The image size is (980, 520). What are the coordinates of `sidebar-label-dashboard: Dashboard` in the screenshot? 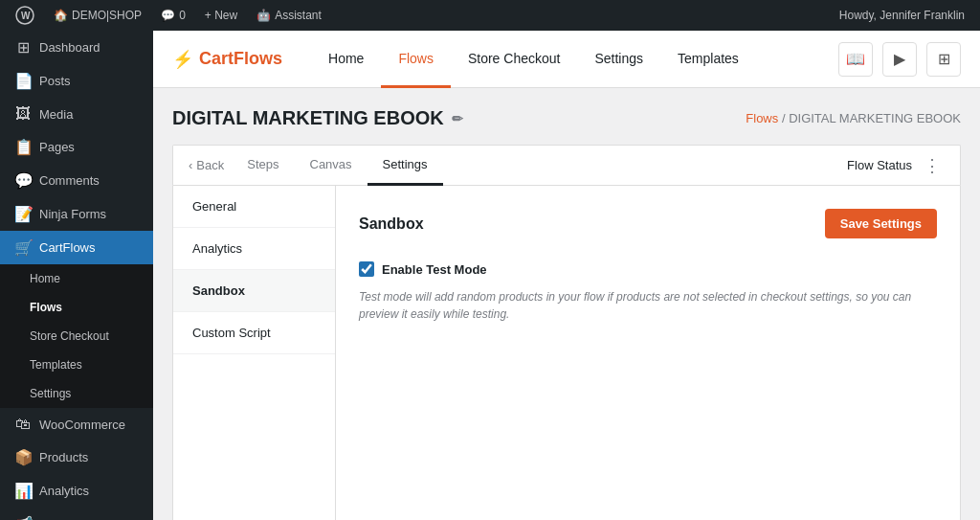 It's located at (70, 48).